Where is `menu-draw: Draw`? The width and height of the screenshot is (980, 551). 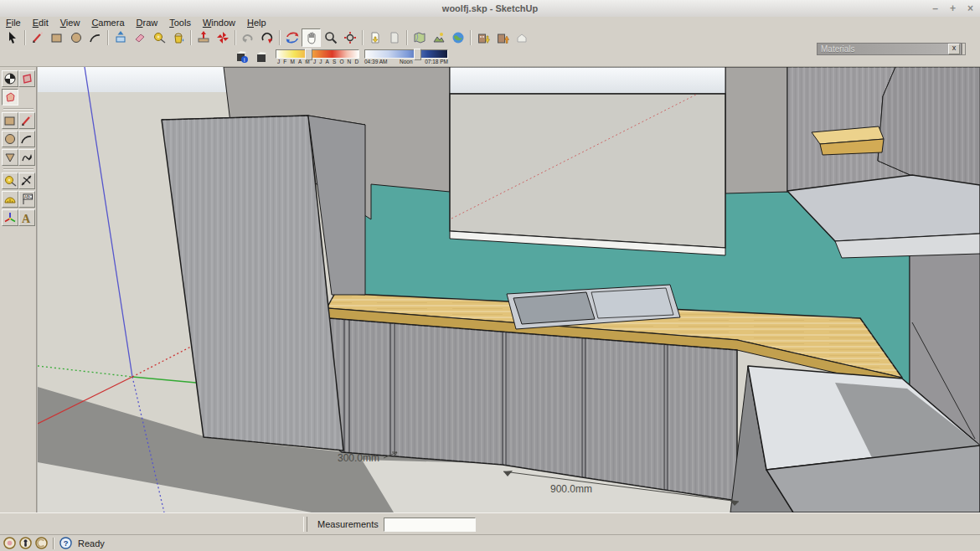 menu-draw: Draw is located at coordinates (147, 23).